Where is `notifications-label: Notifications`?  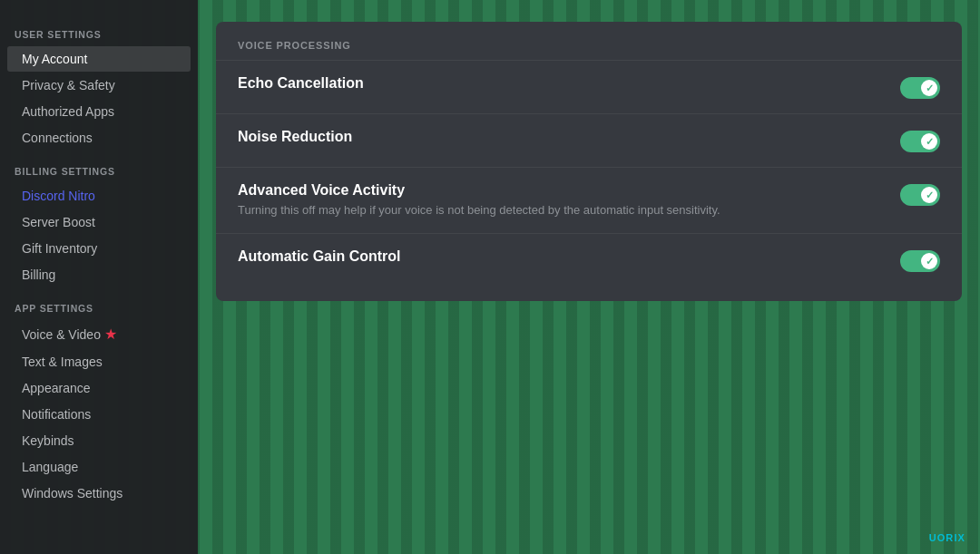 notifications-label: Notifications is located at coordinates (56, 414).